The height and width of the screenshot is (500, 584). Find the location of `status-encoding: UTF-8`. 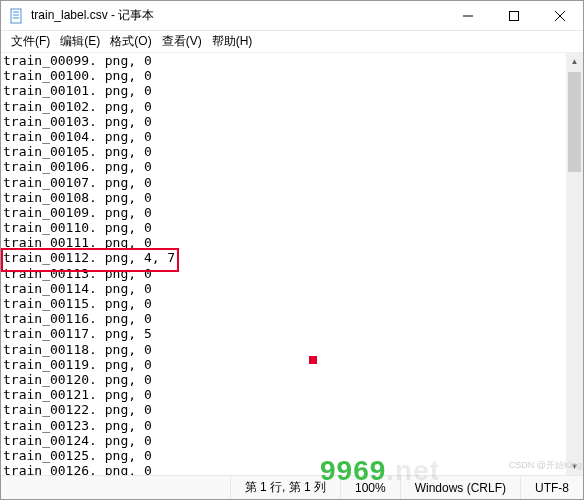

status-encoding: UTF-8 is located at coordinates (552, 488).